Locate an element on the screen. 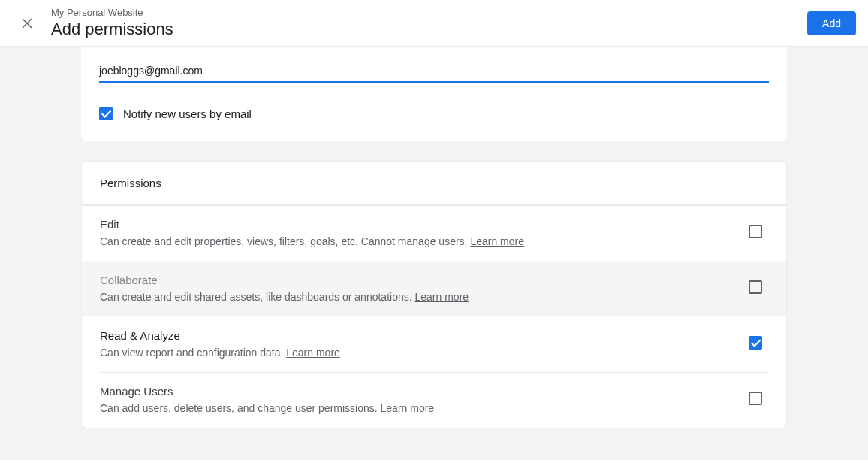 This screenshot has width=868, height=460. permission-desc-text: Can create and edit shared assets, like … is located at coordinates (257, 297).